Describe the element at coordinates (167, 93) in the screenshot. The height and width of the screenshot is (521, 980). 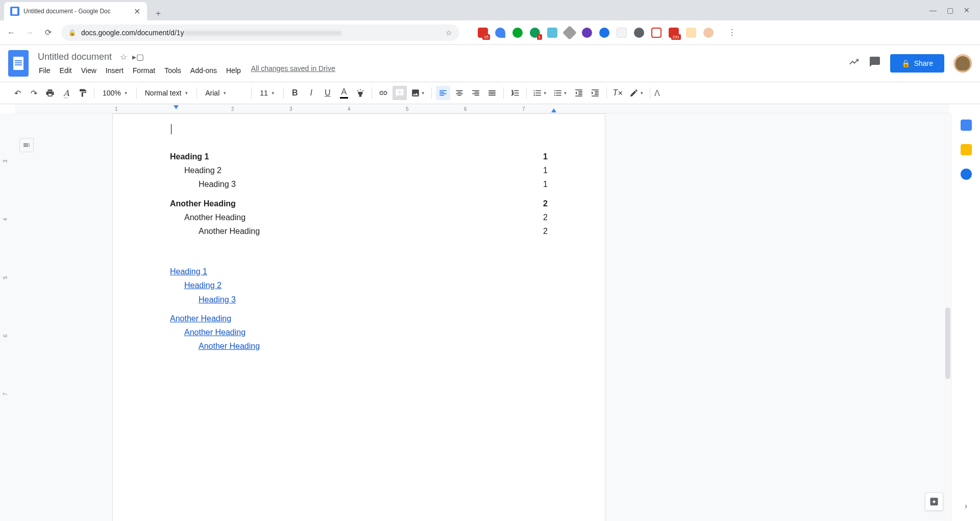
I see `paragraph-style-dropdown: Normal text▼` at that location.